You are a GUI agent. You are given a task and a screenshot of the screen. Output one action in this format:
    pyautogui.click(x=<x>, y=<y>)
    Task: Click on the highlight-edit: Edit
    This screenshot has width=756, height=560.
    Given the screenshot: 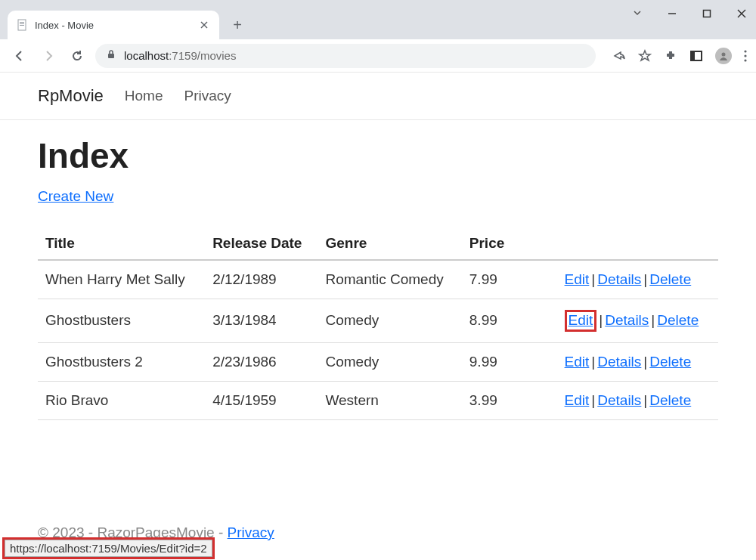 What is the action you would take?
    pyautogui.click(x=581, y=320)
    